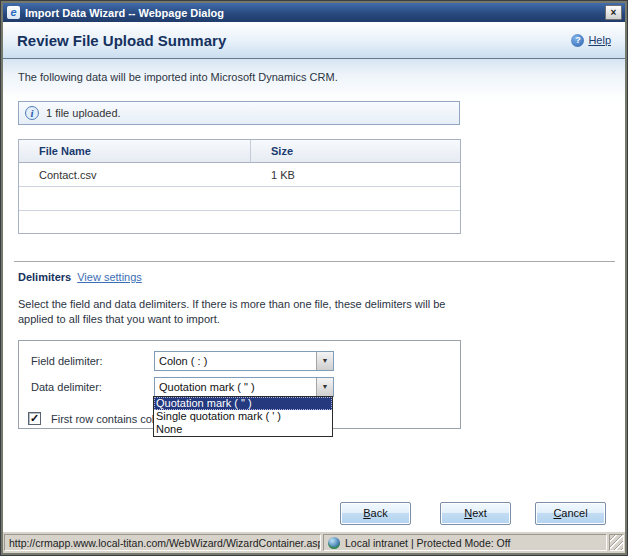 This screenshot has width=628, height=556. I want to click on close-icon: ×, so click(614, 12).